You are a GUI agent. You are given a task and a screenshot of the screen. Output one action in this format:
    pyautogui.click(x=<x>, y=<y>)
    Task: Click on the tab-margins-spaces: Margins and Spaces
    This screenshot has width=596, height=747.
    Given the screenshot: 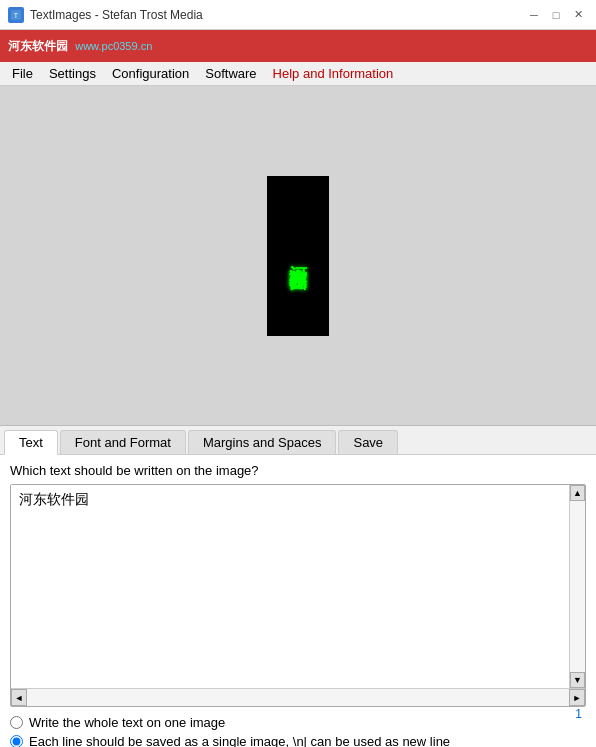 What is the action you would take?
    pyautogui.click(x=262, y=442)
    